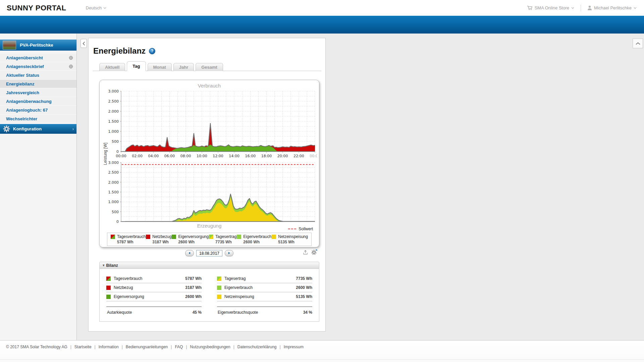 This screenshot has width=644, height=362. I want to click on bilanz-row: Tagesverbrauch5787 Wh, so click(154, 279).